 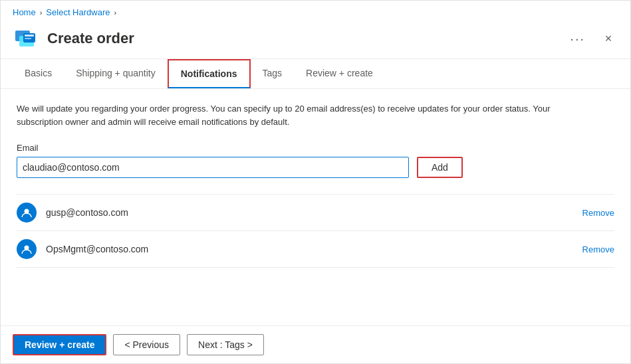 What do you see at coordinates (24, 12) in the screenshot?
I see `breadcrumb-home: Home` at bounding box center [24, 12].